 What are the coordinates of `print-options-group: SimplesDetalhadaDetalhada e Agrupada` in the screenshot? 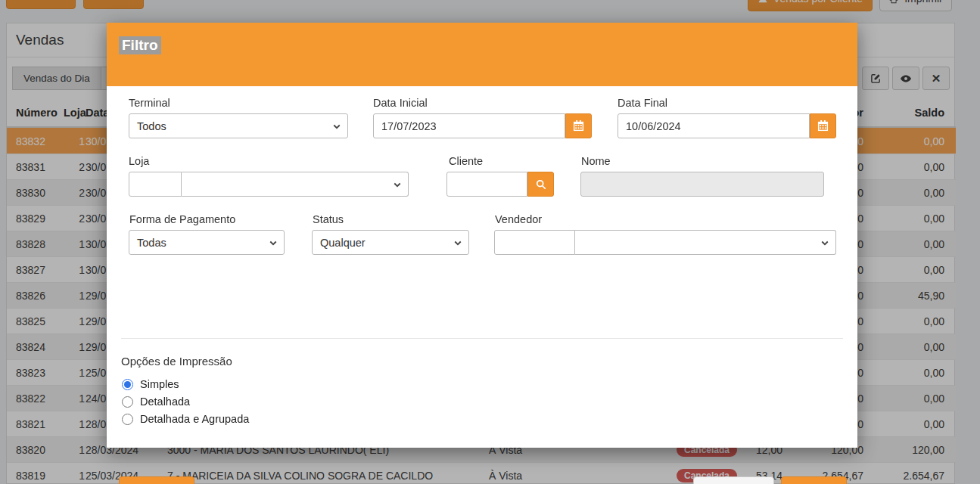 It's located at (185, 402).